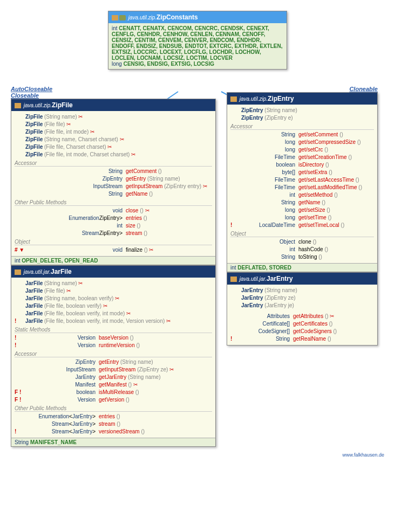 This screenshot has width=395, height=532. I want to click on label-cloneable: Cloneable, so click(302, 89).